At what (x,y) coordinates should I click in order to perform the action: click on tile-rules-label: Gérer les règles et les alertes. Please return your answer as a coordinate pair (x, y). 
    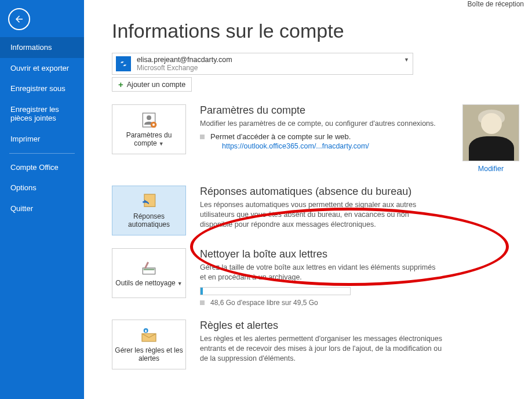
    Looking at the image, I should click on (149, 355).